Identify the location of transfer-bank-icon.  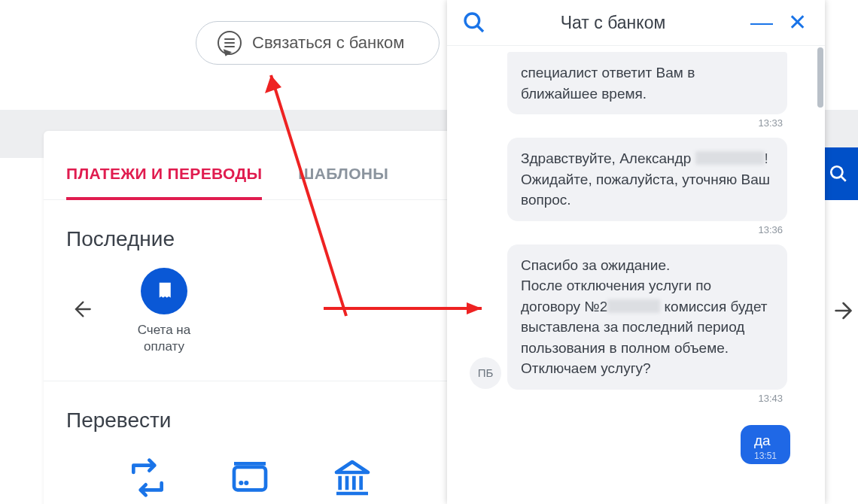
(352, 478).